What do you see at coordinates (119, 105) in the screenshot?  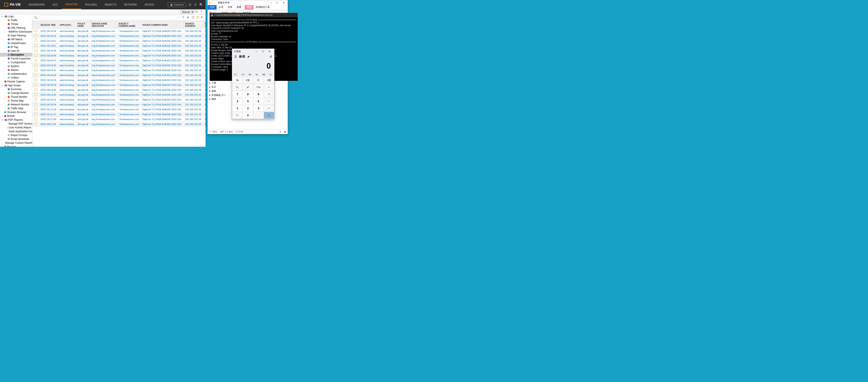 I see `log-row: 03/31 00:24:34web-browsingdecrypt-allimg…` at bounding box center [119, 105].